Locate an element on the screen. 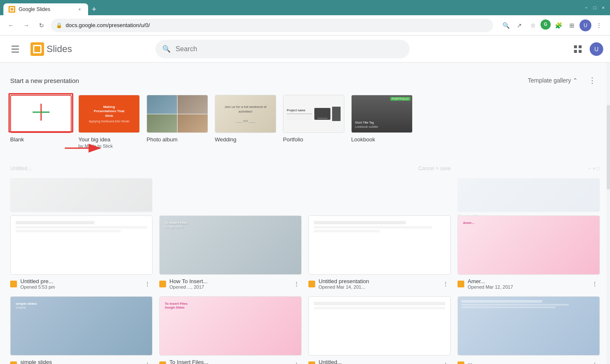  pres-details-2: How To Insert... Opened ..., 2017 is located at coordinates (229, 284).